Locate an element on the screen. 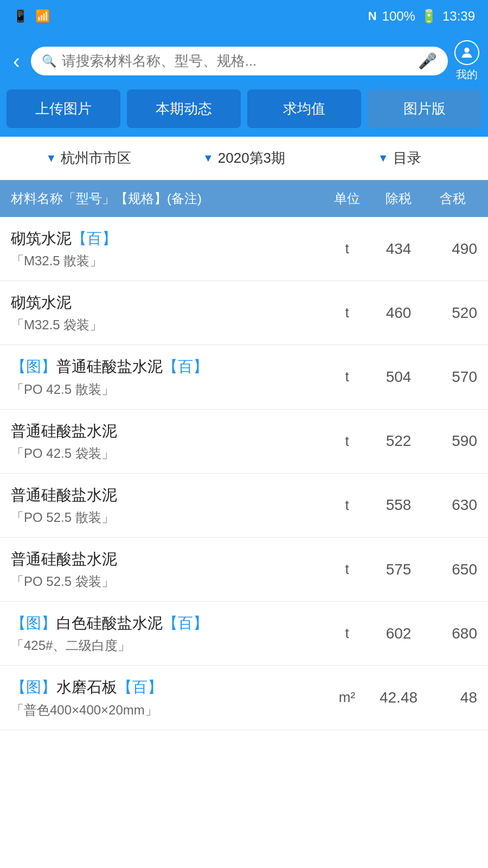 Image resolution: width=488 pixels, height=868 pixels. material-name: 【图】白色硅酸盐水泥【百】 is located at coordinates (168, 623).